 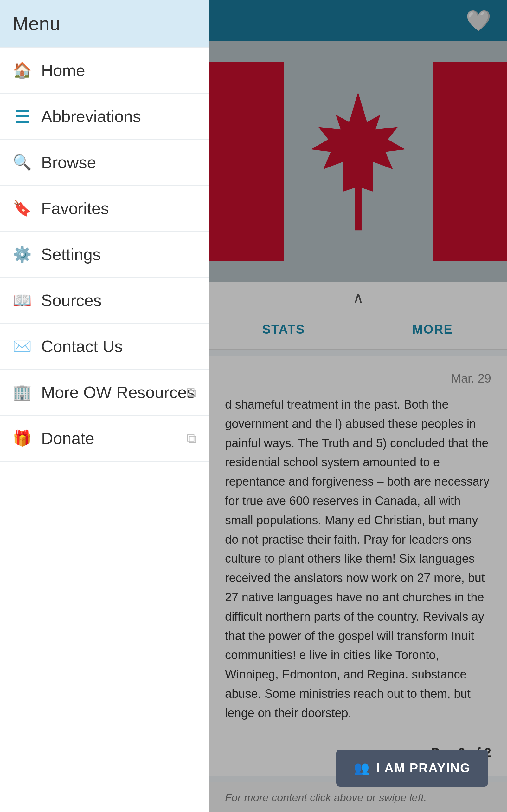 I want to click on sidebar-item-contact-us: ✉️ Contact Us, so click(x=105, y=346).